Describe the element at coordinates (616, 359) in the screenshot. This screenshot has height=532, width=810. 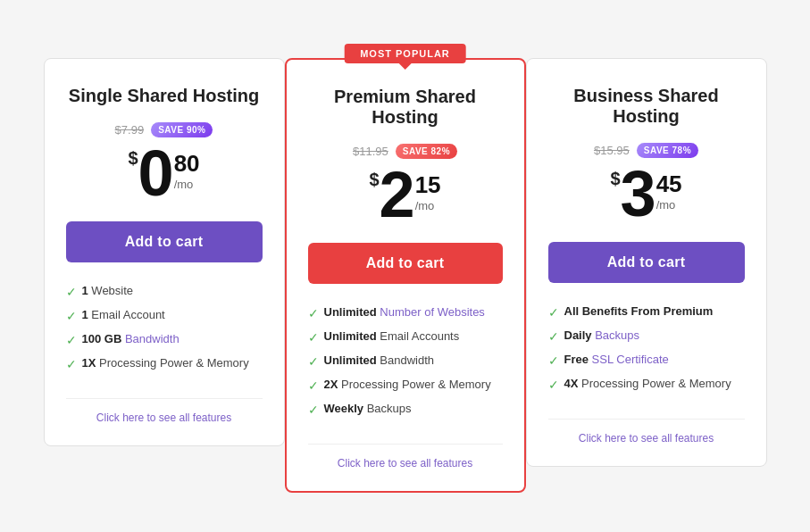
I see `feature-text: Free SSL Certificate` at that location.